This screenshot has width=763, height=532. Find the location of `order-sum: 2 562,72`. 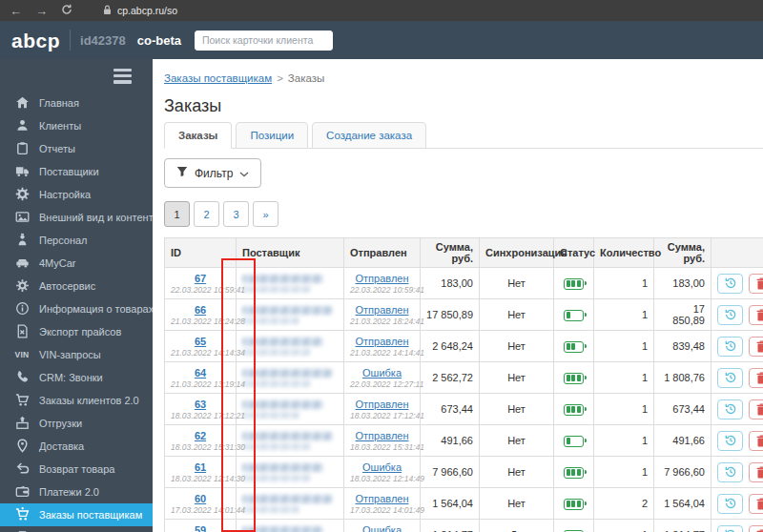

order-sum: 2 562,72 is located at coordinates (450, 378).